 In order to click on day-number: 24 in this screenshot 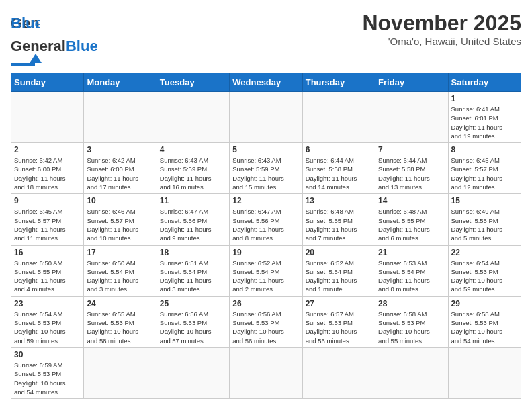, I will do `click(120, 304)`.